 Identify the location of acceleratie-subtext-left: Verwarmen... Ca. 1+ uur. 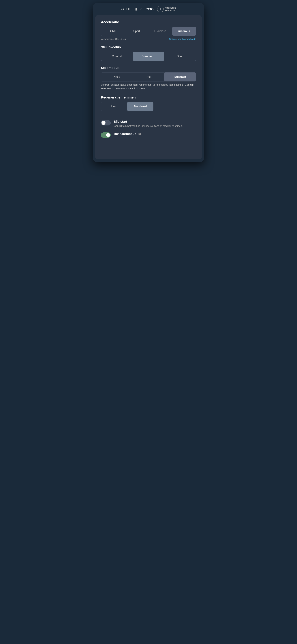
(113, 39).